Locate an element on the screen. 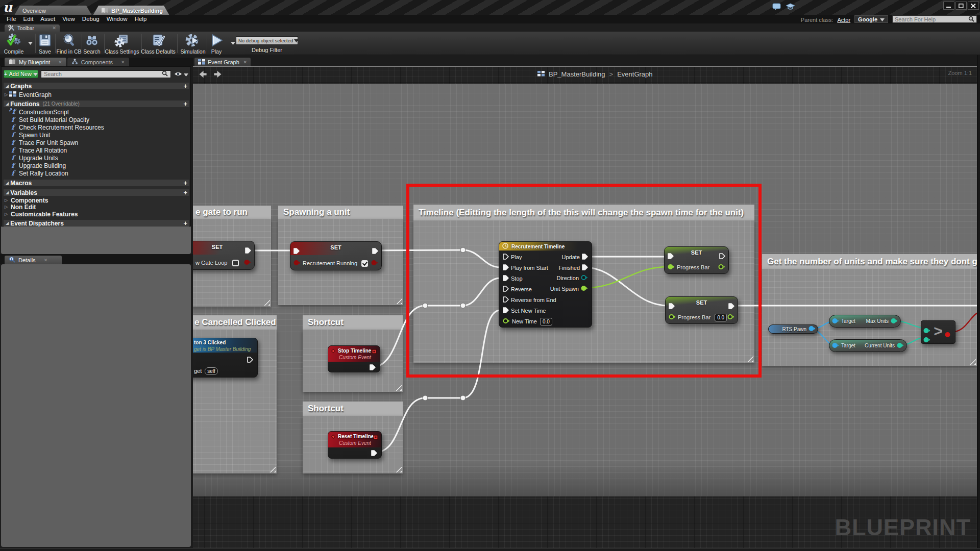 The height and width of the screenshot is (551, 980). list-item-constructionscript: fConstructionScript is located at coordinates (96, 112).